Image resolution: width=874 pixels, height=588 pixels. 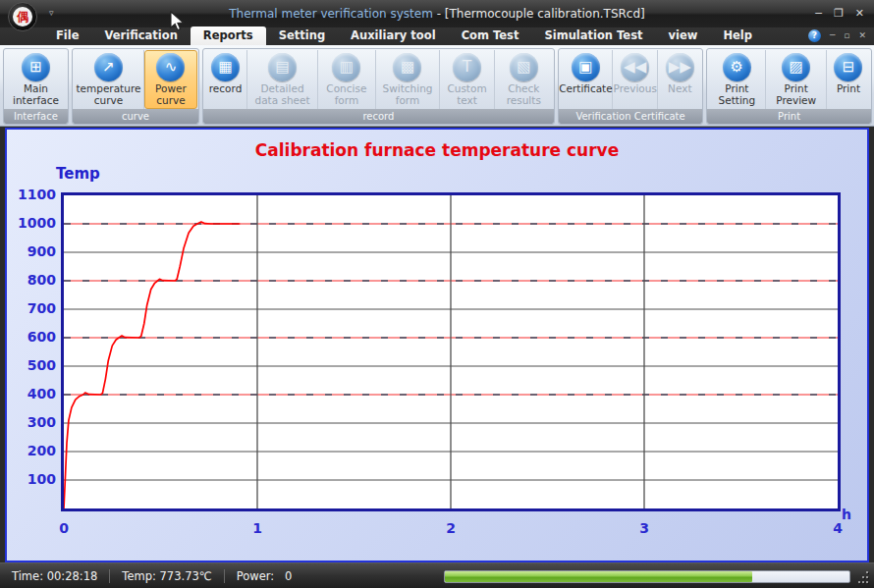 What do you see at coordinates (737, 35) in the screenshot?
I see `tab-help: Help` at bounding box center [737, 35].